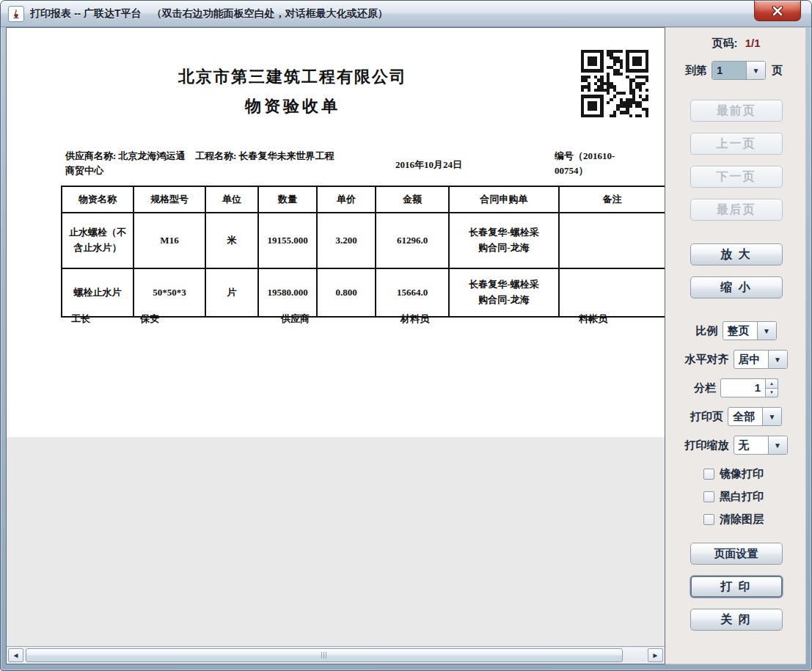  What do you see at coordinates (362, 252) in the screenshot?
I see `materials-table: 物资名称 规格型号 单位 数量 单价 金额 合同申购单 备注 止水螺栓（不含止水…` at bounding box center [362, 252].